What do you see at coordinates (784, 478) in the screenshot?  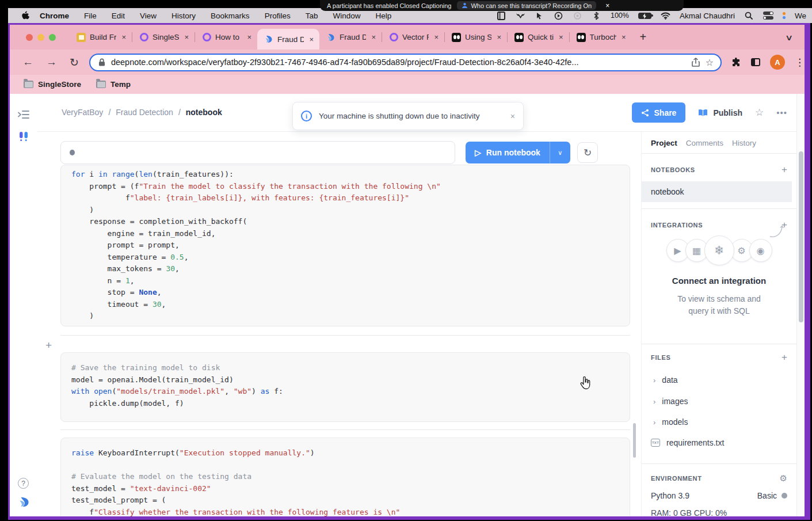 I see `environment-settings-gear-icon: ⚙` at bounding box center [784, 478].